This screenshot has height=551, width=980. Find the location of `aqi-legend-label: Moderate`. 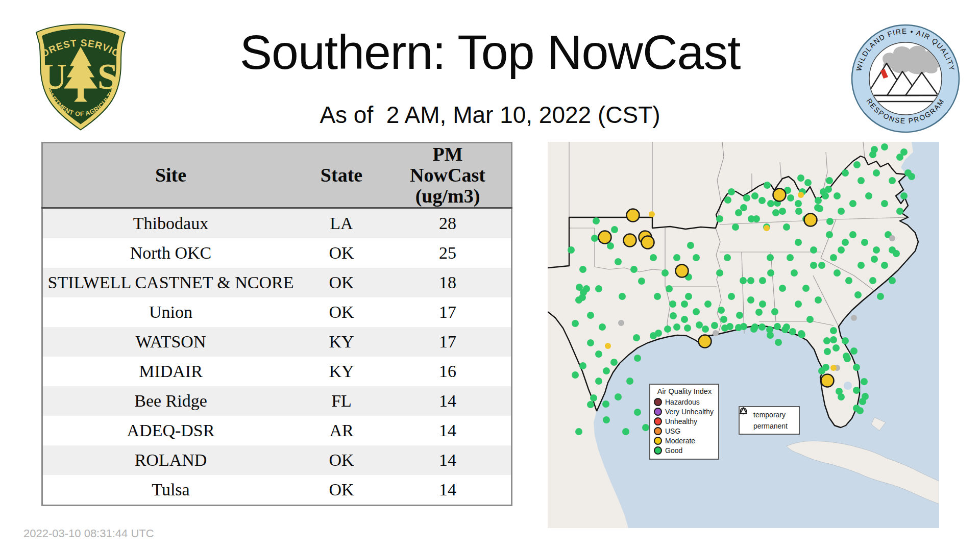

aqi-legend-label: Moderate is located at coordinates (680, 441).